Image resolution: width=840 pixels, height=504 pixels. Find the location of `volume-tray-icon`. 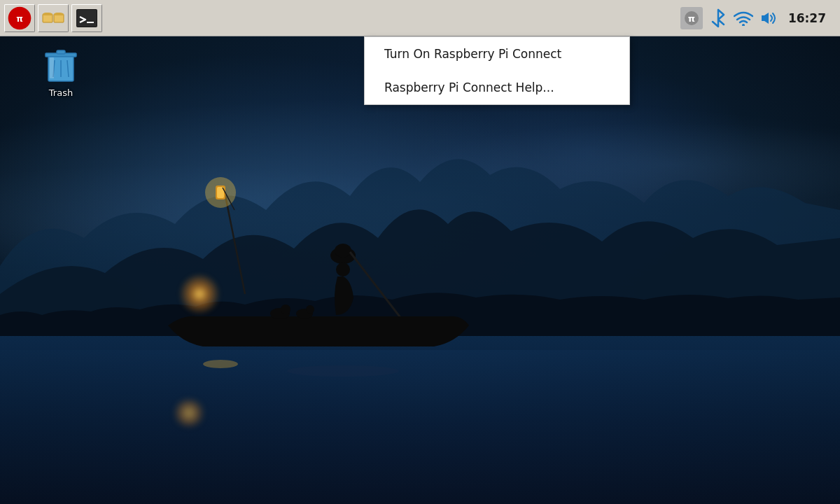

volume-tray-icon is located at coordinates (769, 18).